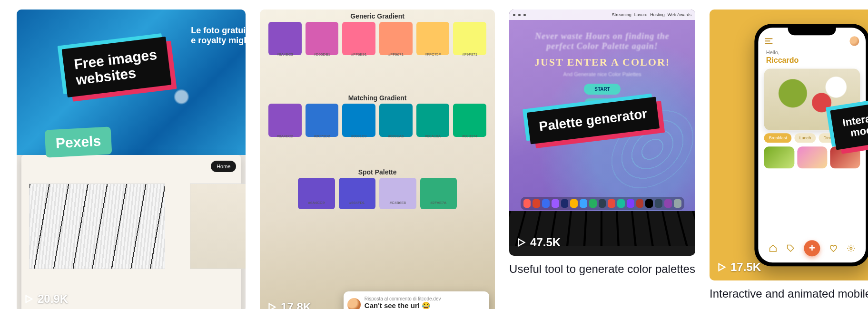 The image size is (868, 309). I want to click on color-label: #FF9671, so click(396, 54).